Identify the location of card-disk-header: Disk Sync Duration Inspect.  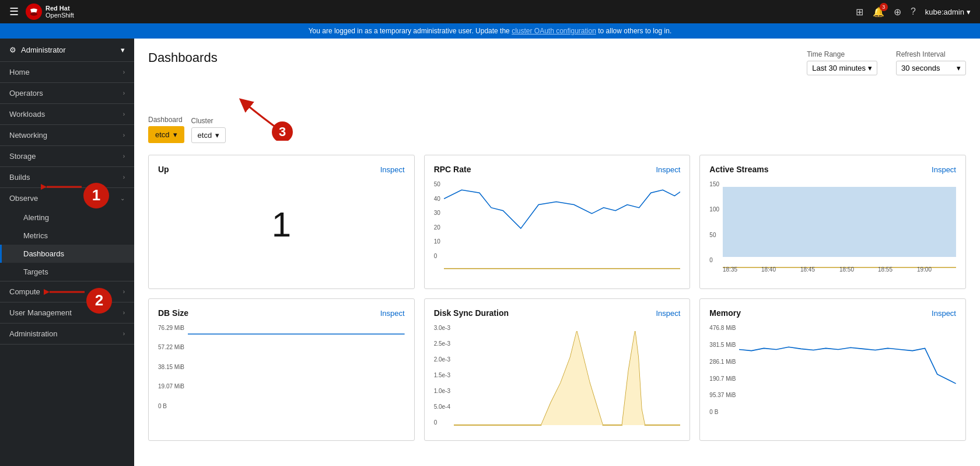
(558, 313).